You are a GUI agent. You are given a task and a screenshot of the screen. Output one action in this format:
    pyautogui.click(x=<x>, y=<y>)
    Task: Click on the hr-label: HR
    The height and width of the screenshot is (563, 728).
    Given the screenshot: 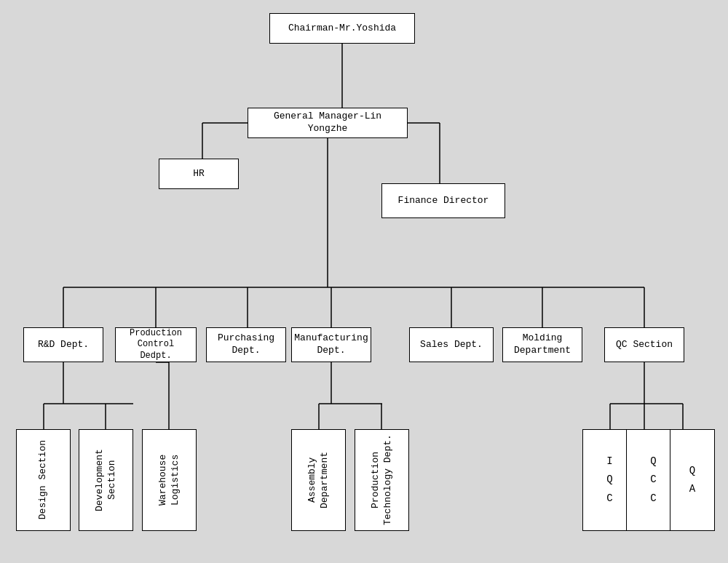 What is the action you would take?
    pyautogui.click(x=199, y=175)
    